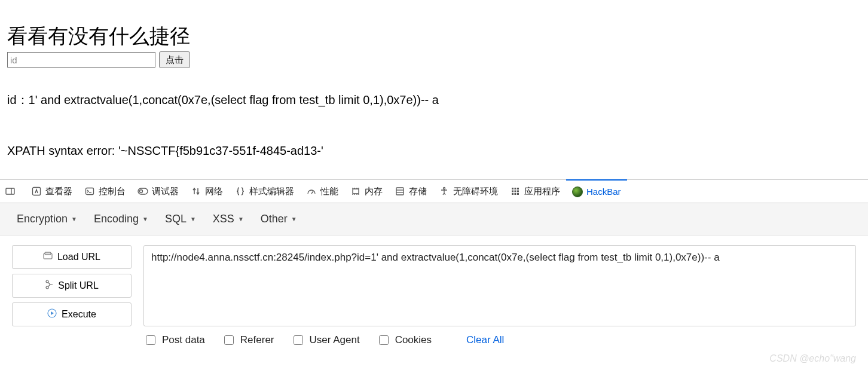 This screenshot has height=370, width=868. What do you see at coordinates (121, 219) in the screenshot?
I see `menu-encoding: Encoding▼` at bounding box center [121, 219].